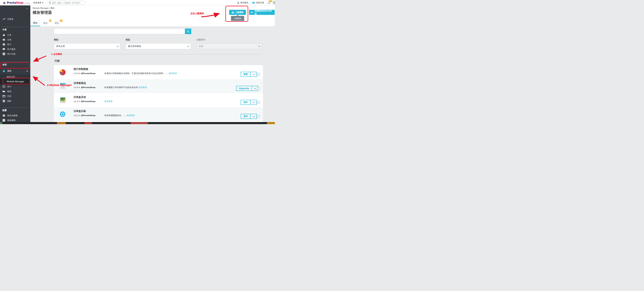 The height and width of the screenshot is (291, 644). I want to click on prestashop-logo: PrestaShop 1.7.5.2, so click(16, 3).